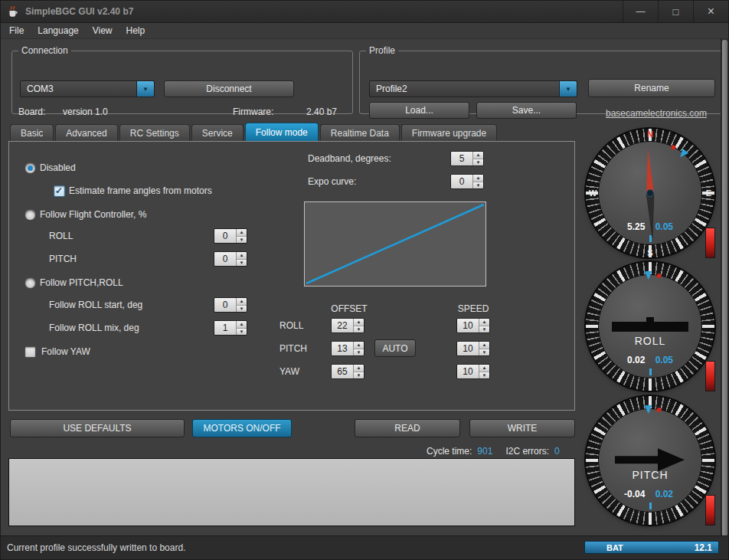  Describe the element at coordinates (652, 88) in the screenshot. I see `rename-button: Rename` at that location.